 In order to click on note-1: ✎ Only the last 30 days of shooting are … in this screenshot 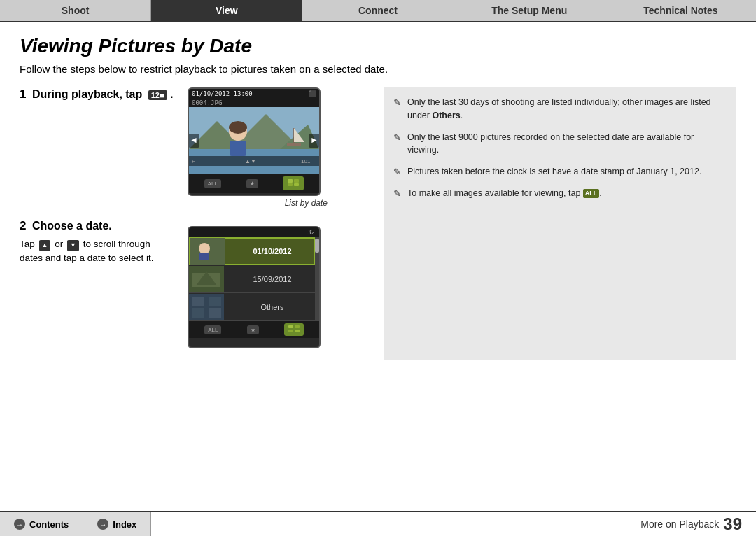, I will do `click(560, 109)`.